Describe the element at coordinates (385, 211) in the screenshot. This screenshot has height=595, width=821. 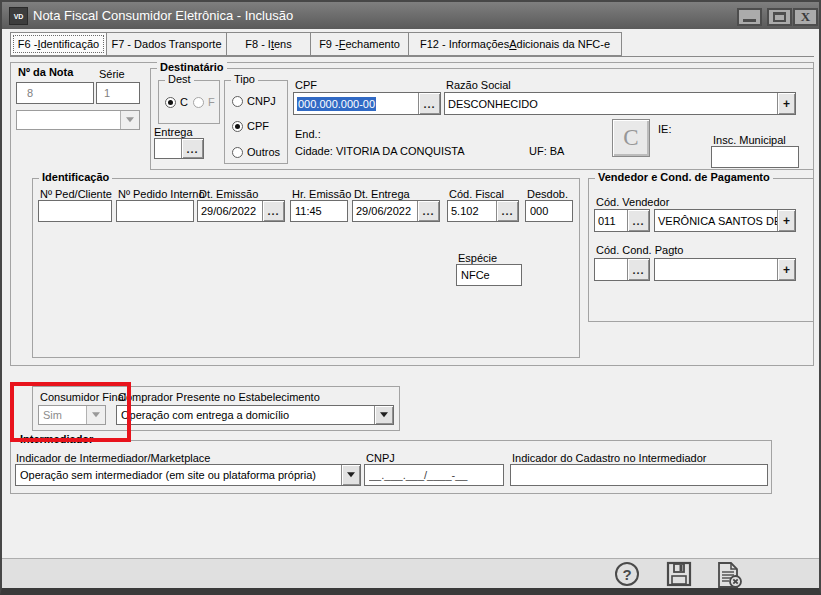
I see `dt-entrega-value: 29/06/2022` at that location.